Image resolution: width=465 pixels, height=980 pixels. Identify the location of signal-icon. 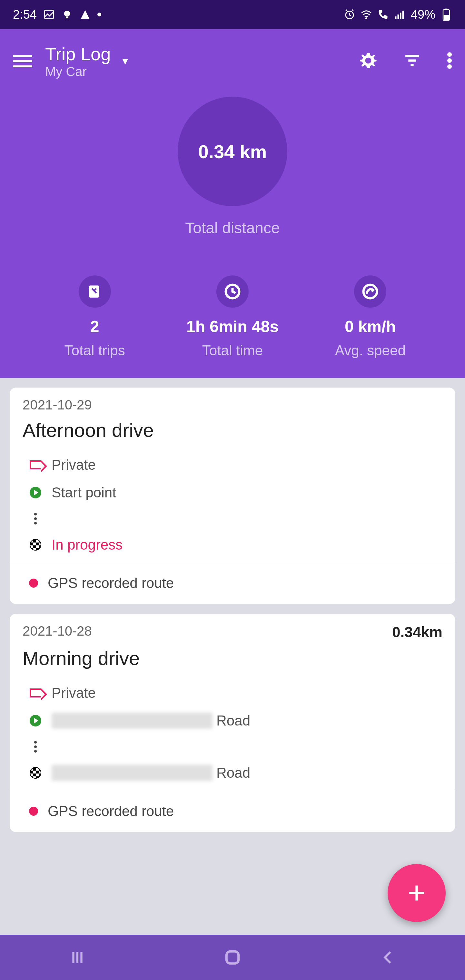
(400, 14).